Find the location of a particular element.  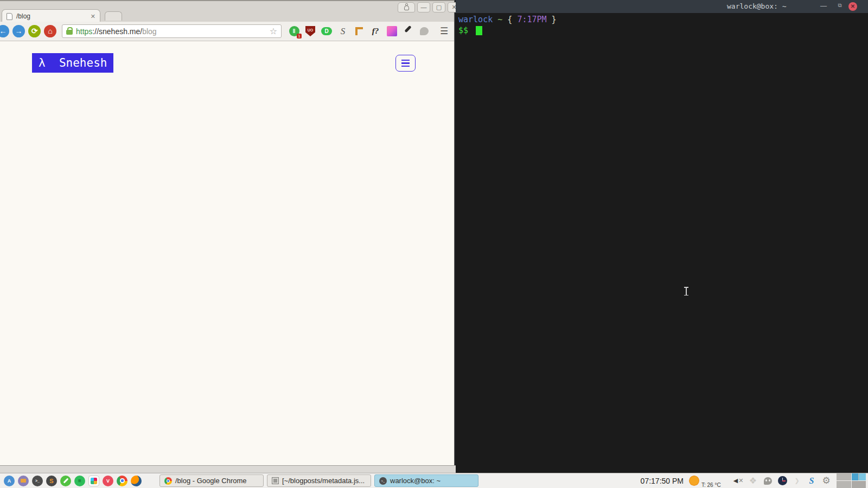

terminal-restore-button: ⧉ is located at coordinates (840, 5).